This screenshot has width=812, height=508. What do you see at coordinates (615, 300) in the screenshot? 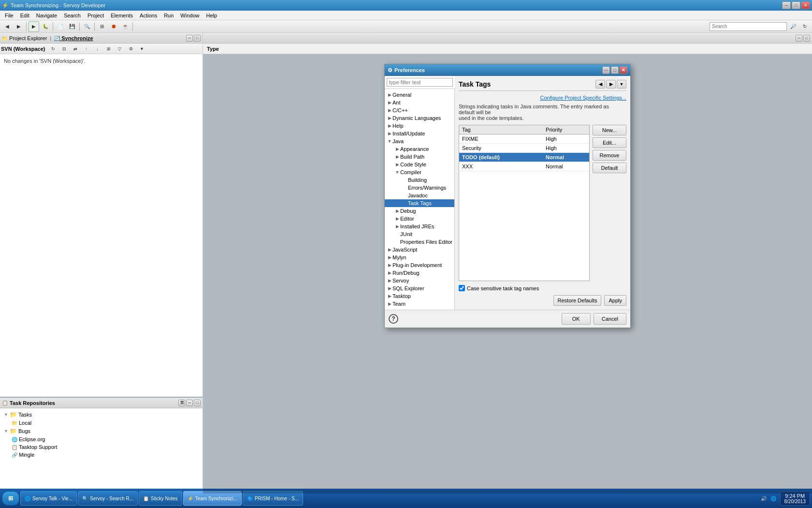
I see `apply-button: Apply` at bounding box center [615, 300].